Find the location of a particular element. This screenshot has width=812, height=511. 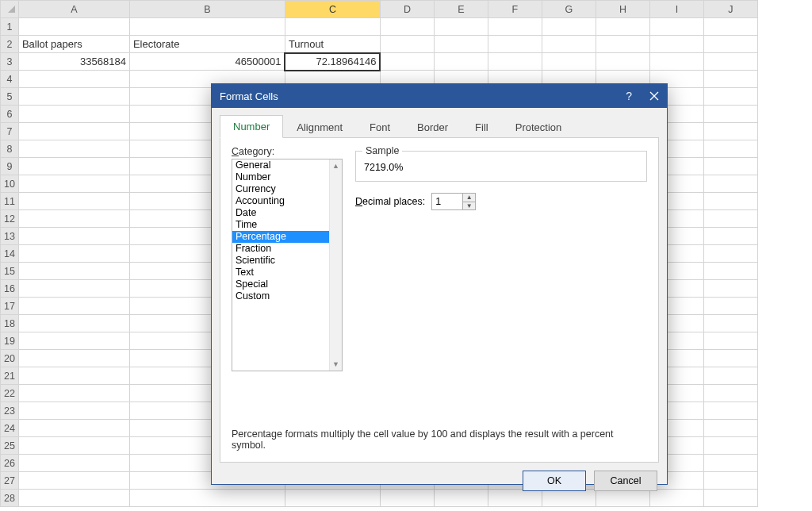

scroll-down-icon: ▼ is located at coordinates (336, 364).